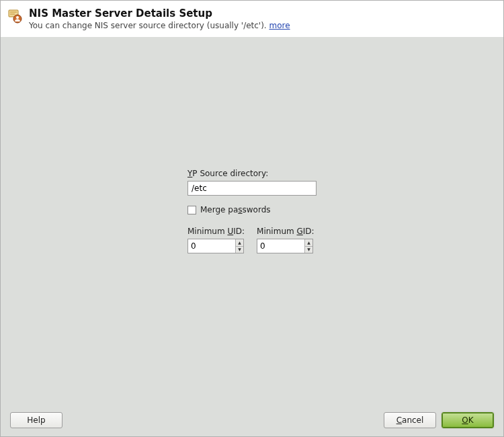  Describe the element at coordinates (252, 240) in the screenshot. I see `uid-gid-row: Minimum UID: ▲ ▼ Minimum GID:` at that location.